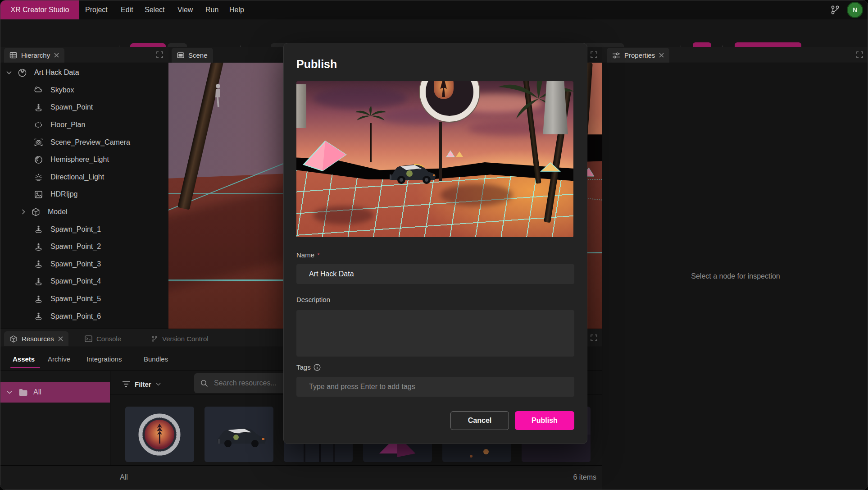 The height and width of the screenshot is (490, 868). What do you see at coordinates (39, 177) in the screenshot?
I see `directional-light-icon` at bounding box center [39, 177].